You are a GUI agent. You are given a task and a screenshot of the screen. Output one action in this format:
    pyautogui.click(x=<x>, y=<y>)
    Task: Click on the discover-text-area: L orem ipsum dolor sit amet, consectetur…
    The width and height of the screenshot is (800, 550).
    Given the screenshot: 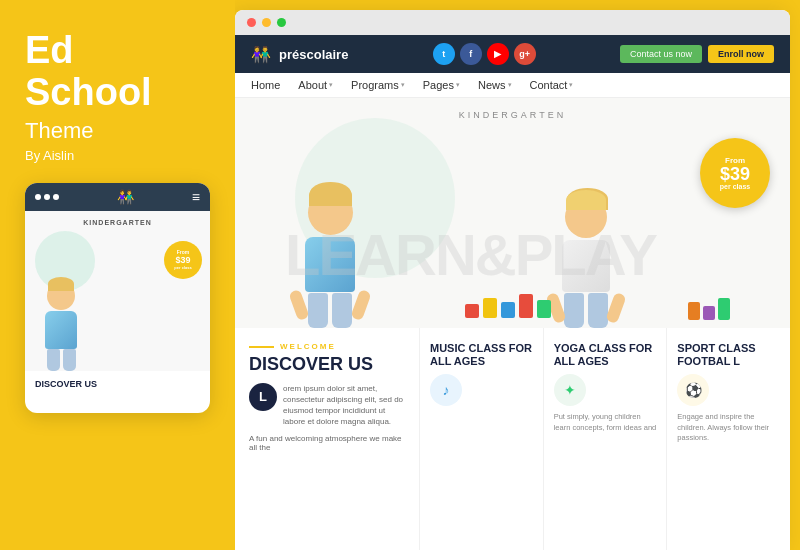 What is the action you would take?
    pyautogui.click(x=327, y=406)
    